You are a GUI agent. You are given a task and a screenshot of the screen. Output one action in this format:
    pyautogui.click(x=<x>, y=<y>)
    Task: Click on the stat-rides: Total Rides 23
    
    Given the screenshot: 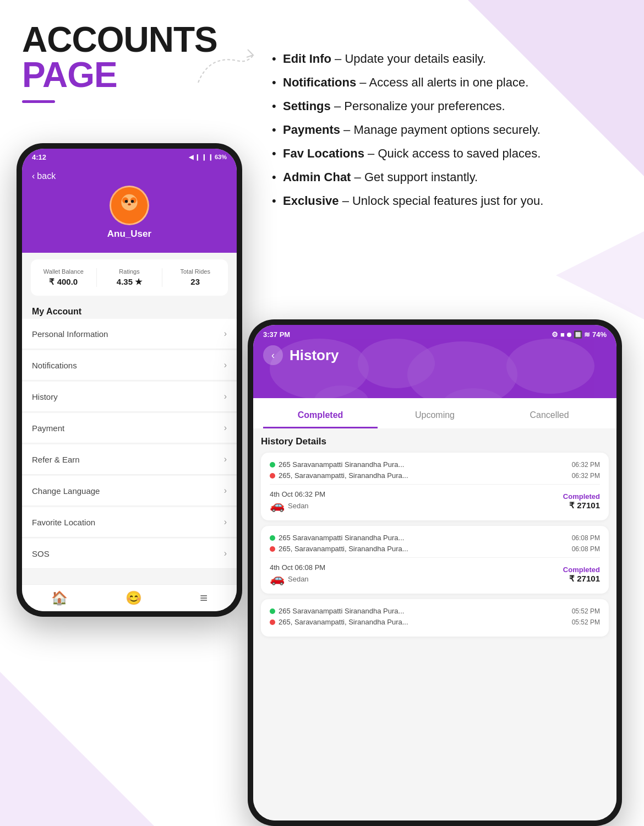 What is the action you would take?
    pyautogui.click(x=195, y=278)
    